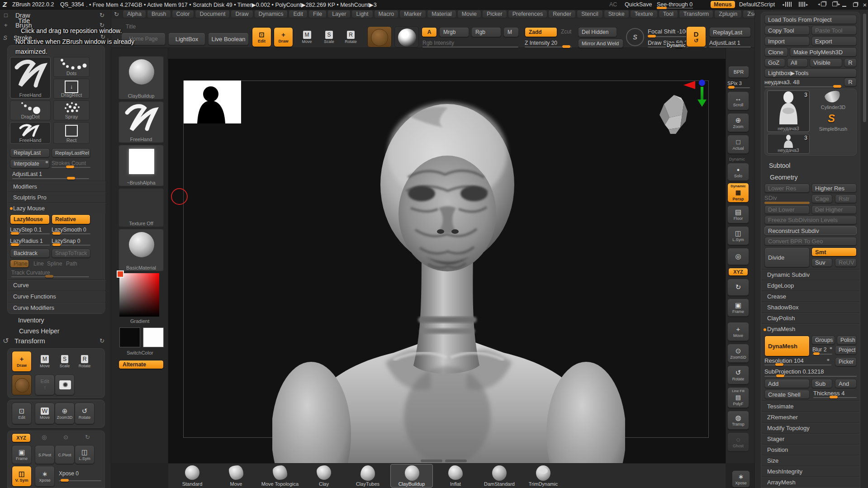 The width and height of the screenshot is (868, 488). I want to click on menu-file: File, so click(318, 14).